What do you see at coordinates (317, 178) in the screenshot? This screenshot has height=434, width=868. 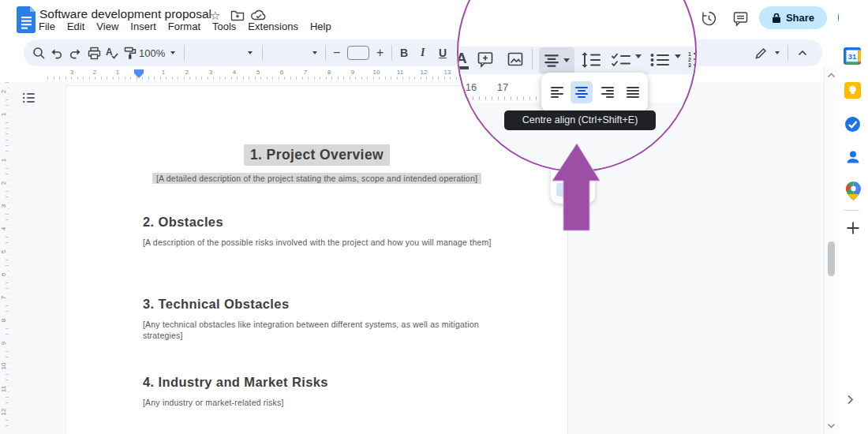 I see `section-body-text: [A detailed description of the project s…` at bounding box center [317, 178].